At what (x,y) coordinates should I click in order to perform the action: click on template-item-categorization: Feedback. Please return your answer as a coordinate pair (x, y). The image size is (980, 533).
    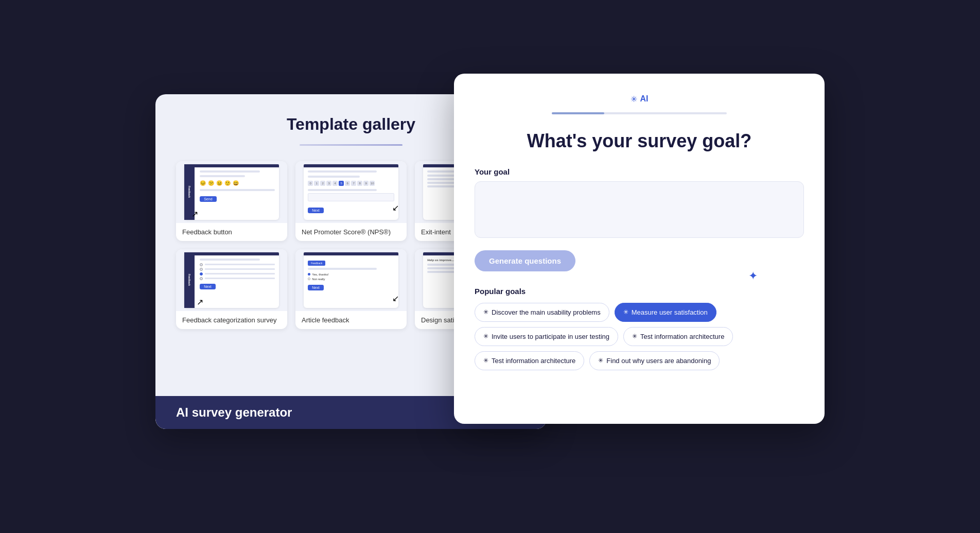
    Looking at the image, I should click on (232, 289).